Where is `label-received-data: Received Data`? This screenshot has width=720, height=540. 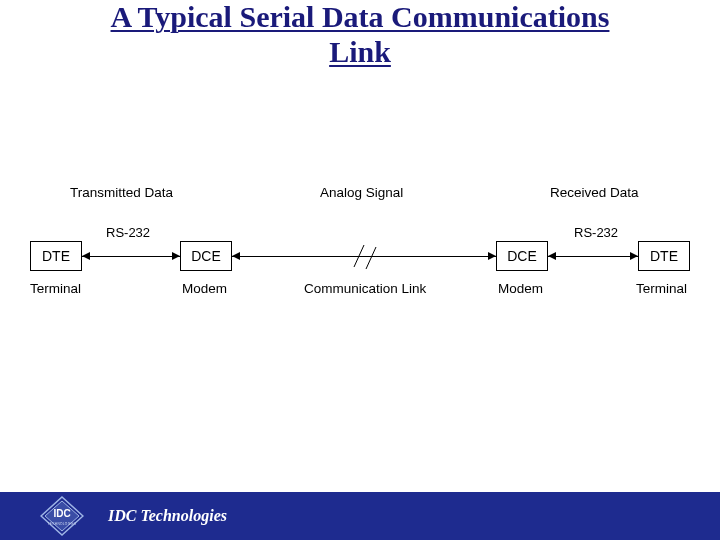
label-received-data: Received Data is located at coordinates (594, 192).